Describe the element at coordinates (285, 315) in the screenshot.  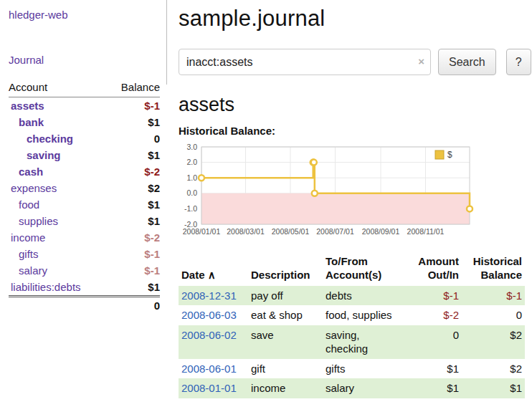
I see `transaction-description: eat & shop` at that location.